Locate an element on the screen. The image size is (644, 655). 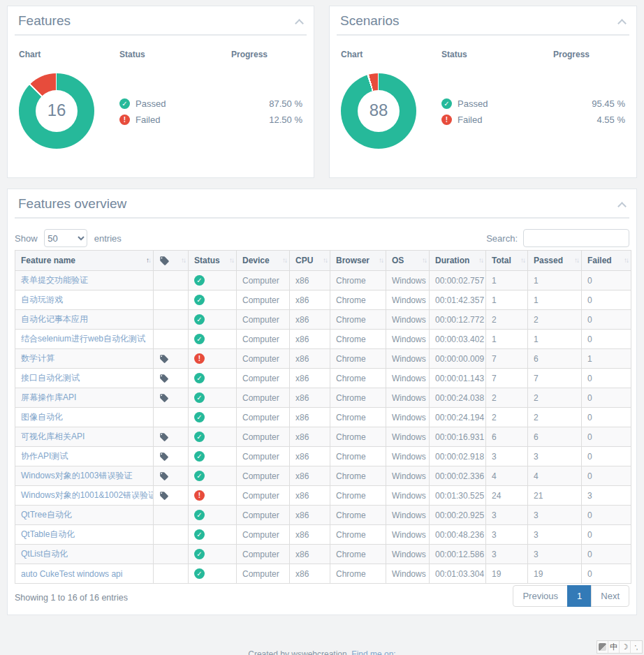
column-header-passed: Passed↑↓ is located at coordinates (555, 261).